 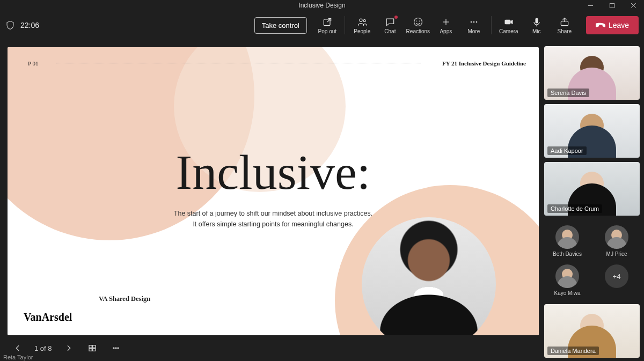 I want to click on meeting-toolbar: 22:06 Take control Pop out People Chat R…, so click(x=322, y=25).